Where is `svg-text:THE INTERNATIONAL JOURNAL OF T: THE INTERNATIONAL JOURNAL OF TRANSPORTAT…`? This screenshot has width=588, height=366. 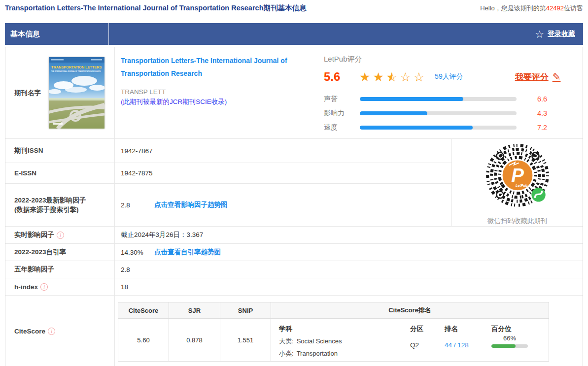 svg-text:THE INTERNATIONAL JOURNAL OF T: THE INTERNATIONAL JOURNAL OF TRANSPORTAT… is located at coordinates (76, 71).